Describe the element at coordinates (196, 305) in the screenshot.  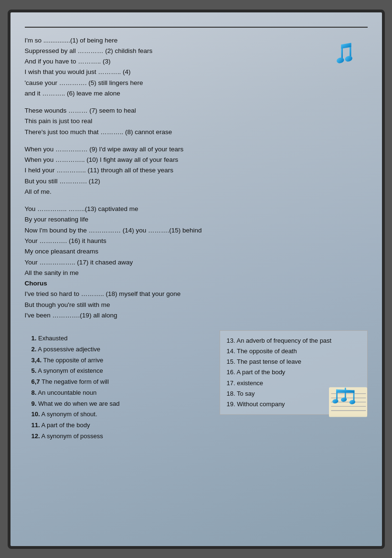
I see `lyrics-line: But though you're still with me` at that location.